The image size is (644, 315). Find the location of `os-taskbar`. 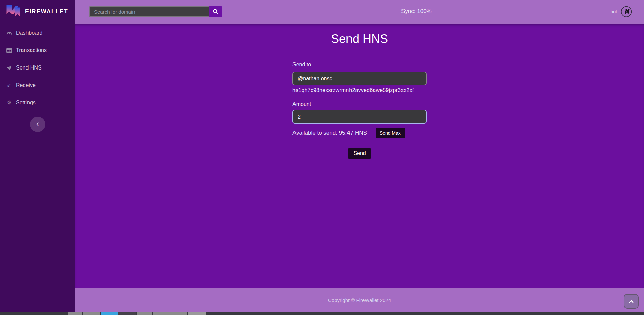

os-taskbar is located at coordinates (322, 314).